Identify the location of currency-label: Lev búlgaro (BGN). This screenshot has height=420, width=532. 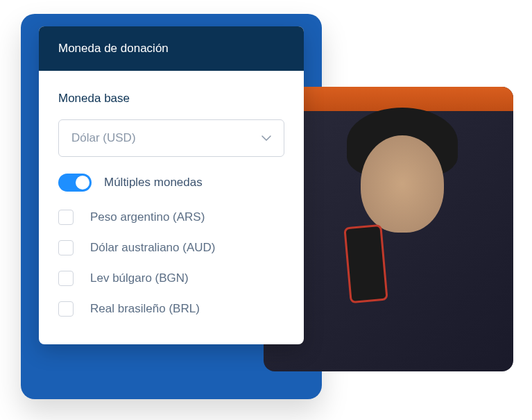
(139, 278).